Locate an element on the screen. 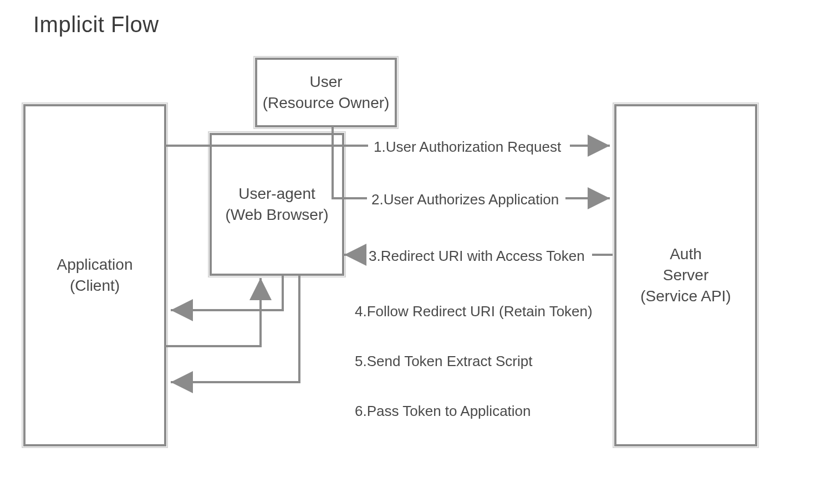  step-1-label: 1.User Authorization Request is located at coordinates (467, 147).